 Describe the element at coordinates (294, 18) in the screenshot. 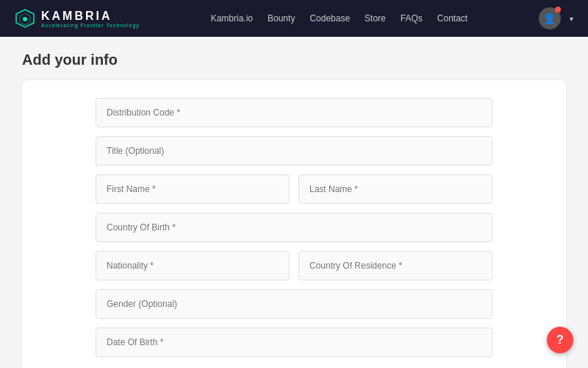

I see `header: KAMBRIA Accelerating Frontier Technology…` at that location.